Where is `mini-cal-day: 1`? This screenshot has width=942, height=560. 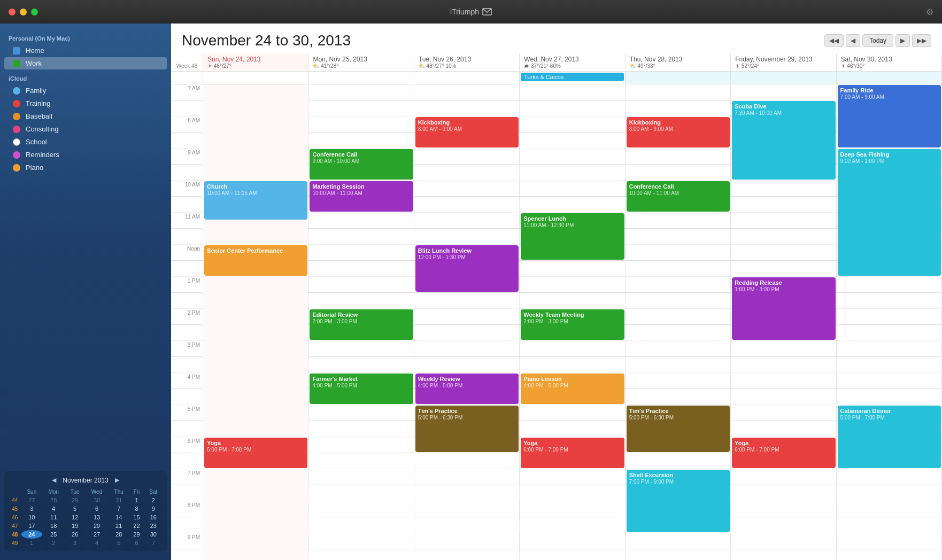
mini-cal-day: 1 is located at coordinates (32, 543).